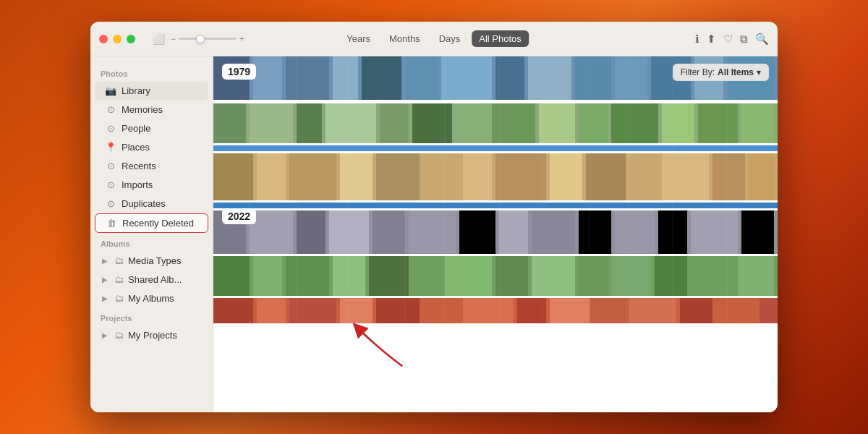 The width and height of the screenshot is (868, 434). What do you see at coordinates (152, 110) in the screenshot?
I see `sidebar-item-memories: ⊙ Memories` at bounding box center [152, 110].